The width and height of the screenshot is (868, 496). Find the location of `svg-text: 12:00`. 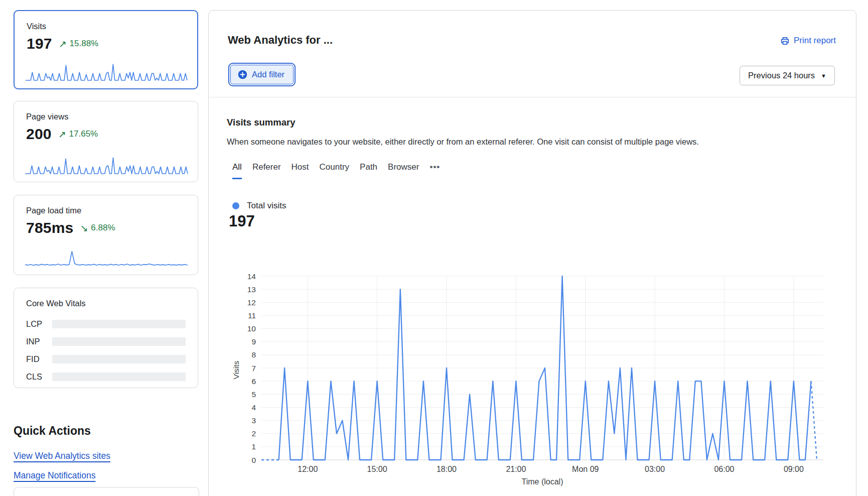

svg-text: 12:00 is located at coordinates (308, 469).